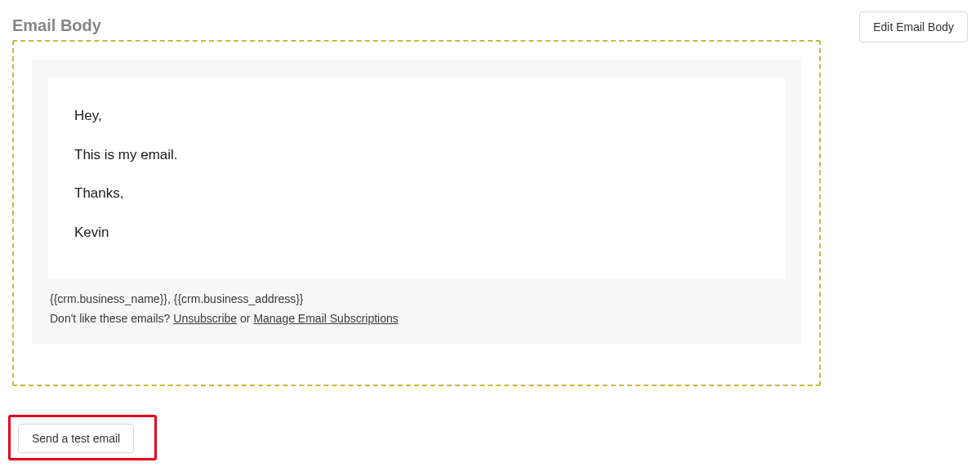  I want to click on footer-placeholders: {{crm.business_name}}, {{crm.business_ad…, so click(176, 299).